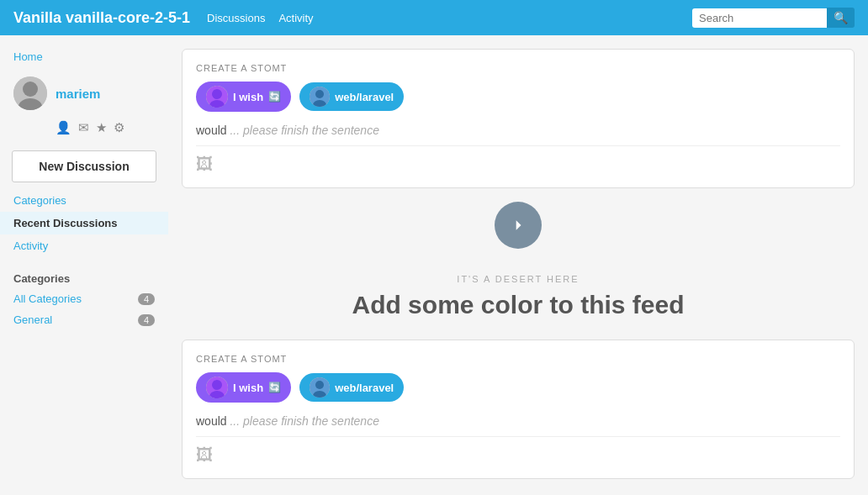 This screenshot has width=868, height=495. Describe the element at coordinates (274, 97) in the screenshot. I see `refresh-icon-top: 🔄` at that location.